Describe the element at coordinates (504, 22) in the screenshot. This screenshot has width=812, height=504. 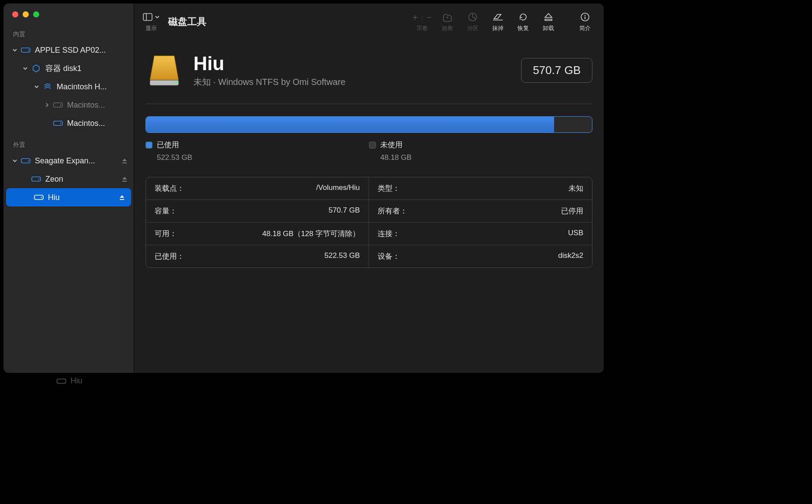
I see `toolbar-actions: ＋|－ 宗卷 急救 分区 抹掉 恢复` at that location.